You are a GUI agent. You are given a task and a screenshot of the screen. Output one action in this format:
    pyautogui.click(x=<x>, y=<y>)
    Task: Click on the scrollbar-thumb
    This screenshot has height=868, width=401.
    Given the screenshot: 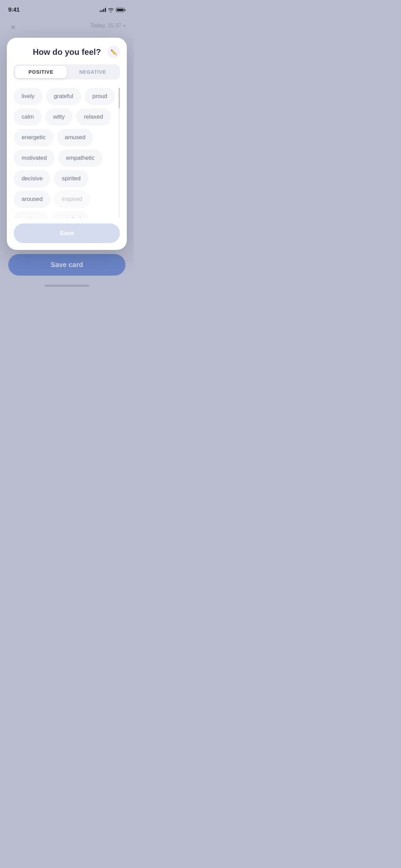 What is the action you would take?
    pyautogui.click(x=119, y=98)
    